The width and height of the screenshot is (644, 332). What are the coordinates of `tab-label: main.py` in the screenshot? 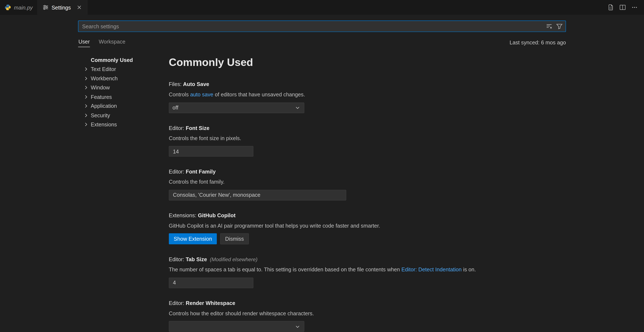 It's located at (23, 7).